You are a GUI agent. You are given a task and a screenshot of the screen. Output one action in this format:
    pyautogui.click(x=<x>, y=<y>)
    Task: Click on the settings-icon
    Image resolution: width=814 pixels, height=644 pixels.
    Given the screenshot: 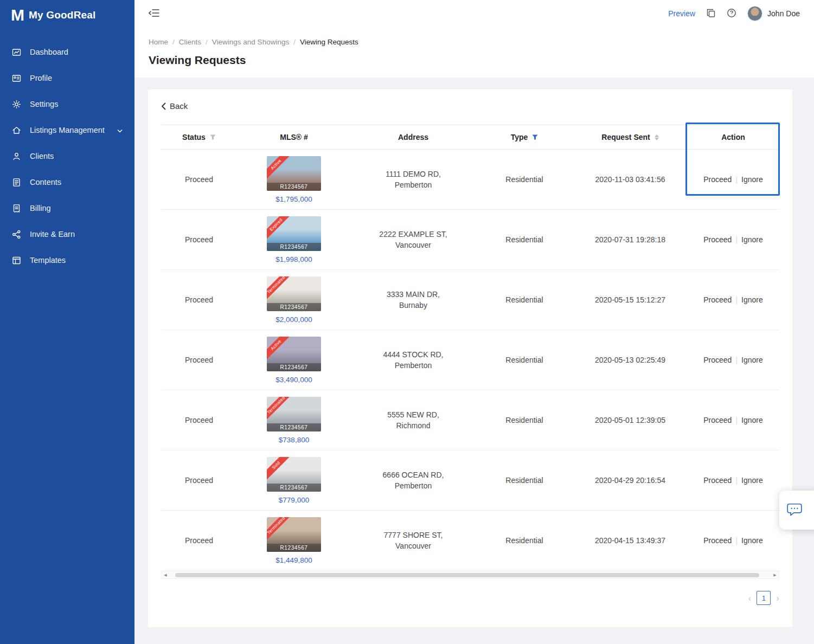 What is the action you would take?
    pyautogui.click(x=16, y=104)
    